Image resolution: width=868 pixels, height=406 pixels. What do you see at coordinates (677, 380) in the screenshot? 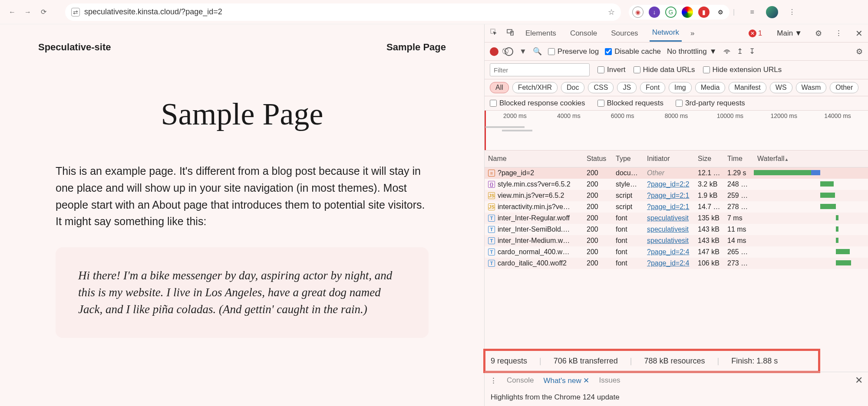
I see `drawer-tabs: ⋮ Console What's new ✕ Issues ✕` at bounding box center [677, 380].